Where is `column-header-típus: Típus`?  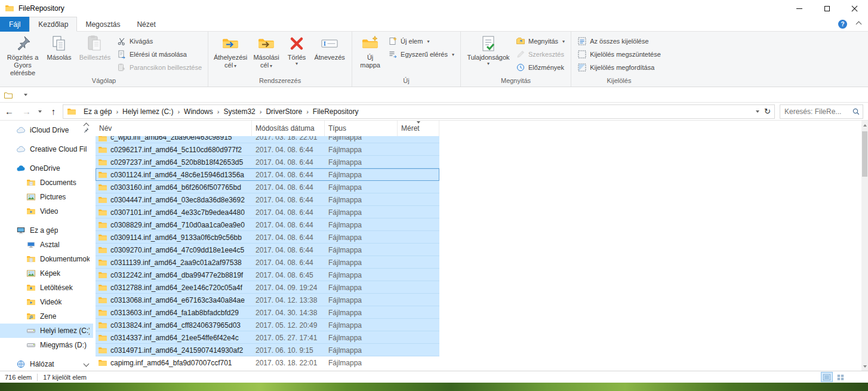 column-header-típus: Típus is located at coordinates (361, 128).